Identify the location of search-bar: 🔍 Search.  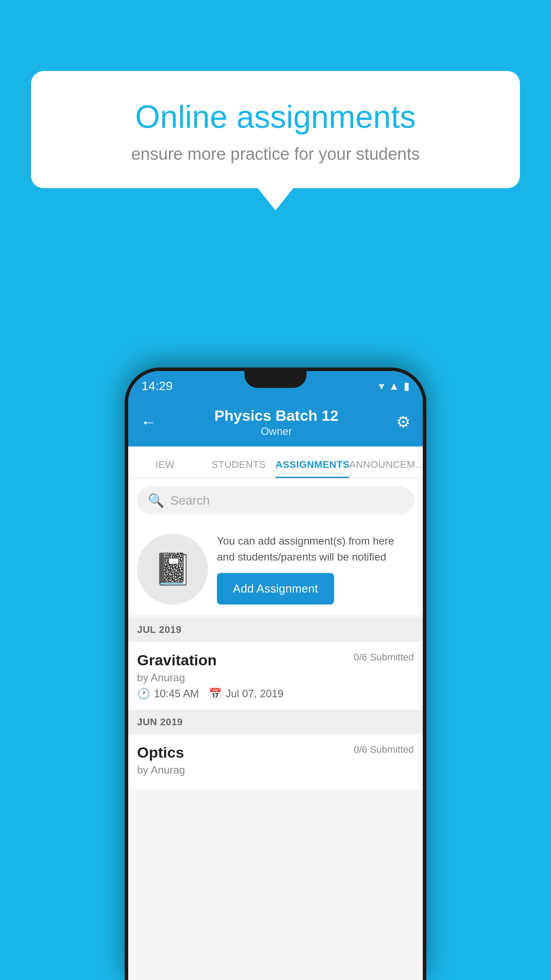
(276, 501).